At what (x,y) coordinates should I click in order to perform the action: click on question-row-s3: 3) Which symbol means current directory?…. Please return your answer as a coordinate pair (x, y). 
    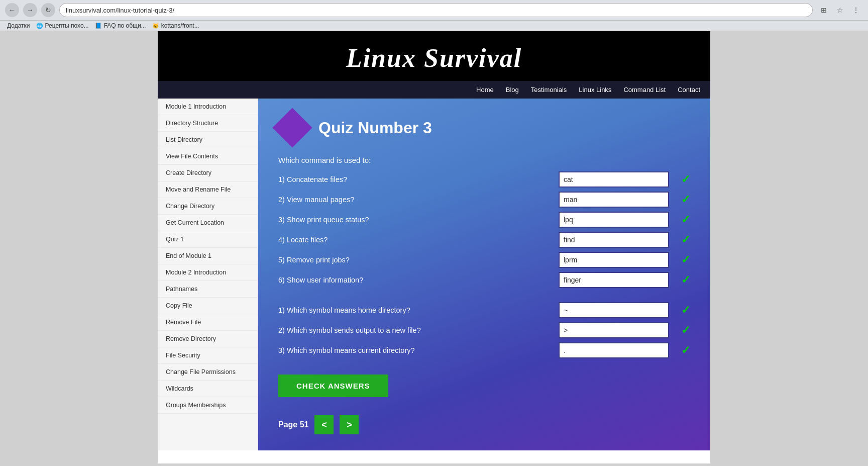
    Looking at the image, I should click on (484, 350).